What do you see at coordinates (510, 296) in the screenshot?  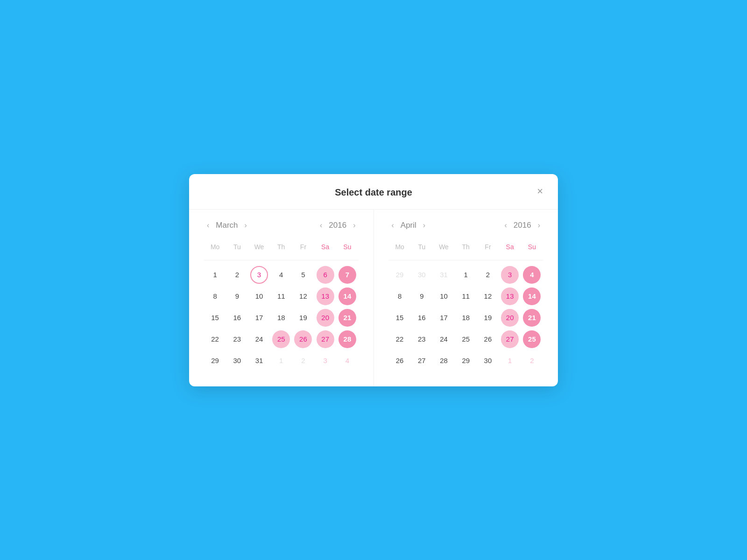 I see `day-13-april: 13` at bounding box center [510, 296].